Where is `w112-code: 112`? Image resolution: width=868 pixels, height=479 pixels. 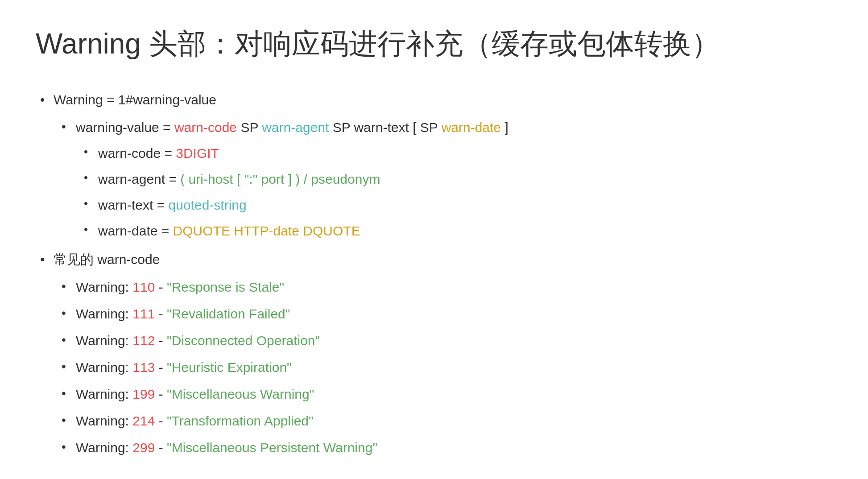 w112-code: 112 is located at coordinates (144, 341).